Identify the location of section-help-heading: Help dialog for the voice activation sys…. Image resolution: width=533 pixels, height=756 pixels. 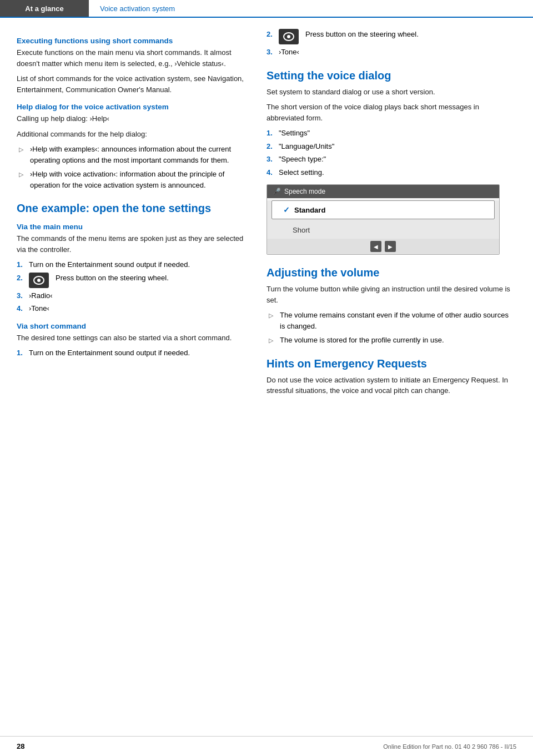
(130, 107).